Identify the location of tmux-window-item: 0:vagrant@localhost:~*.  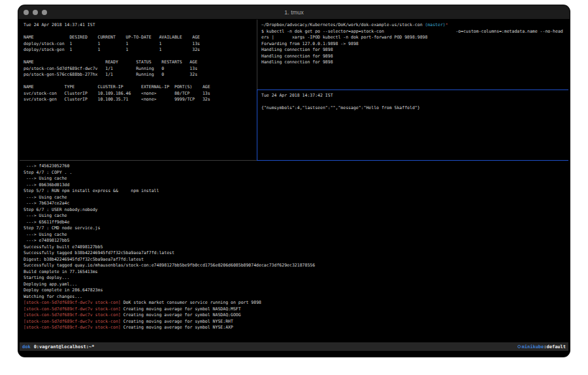
(64, 347).